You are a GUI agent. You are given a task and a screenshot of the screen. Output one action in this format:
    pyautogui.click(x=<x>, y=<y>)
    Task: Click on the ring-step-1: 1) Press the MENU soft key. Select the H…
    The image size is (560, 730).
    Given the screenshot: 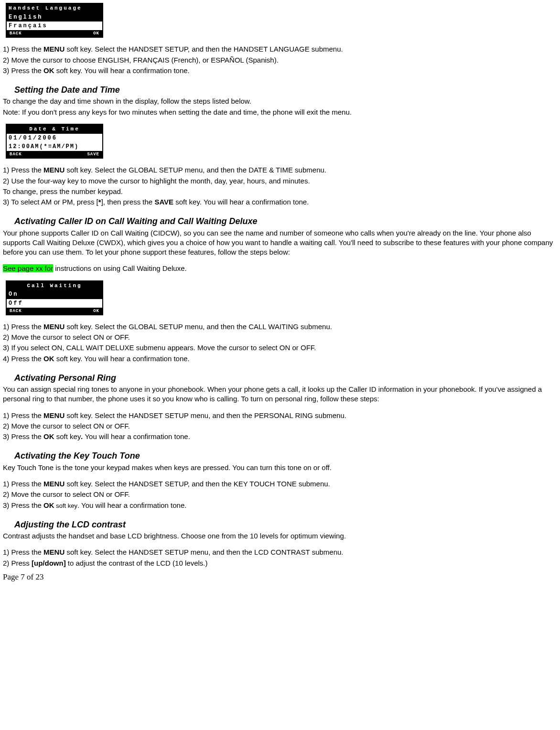 What is the action you would take?
    pyautogui.click(x=280, y=416)
    